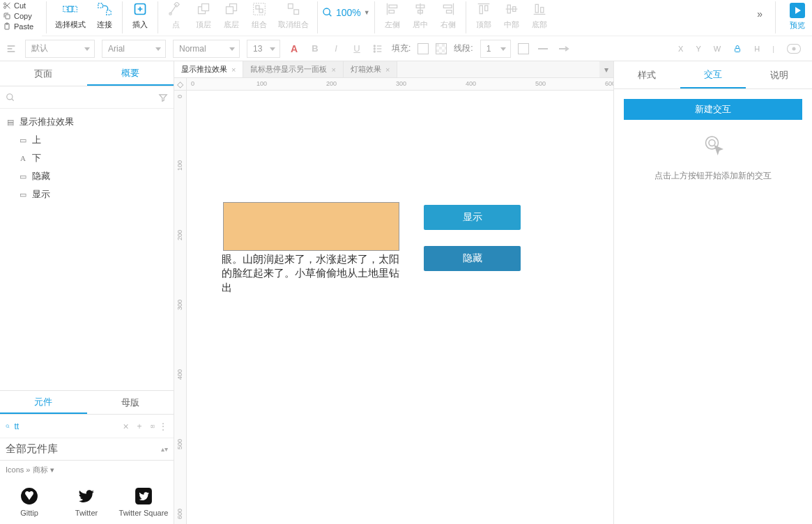 Image resolution: width=812 pixels, height=524 pixels. Describe the element at coordinates (21, 6) in the screenshot. I see `cut-button: Cut` at that location.